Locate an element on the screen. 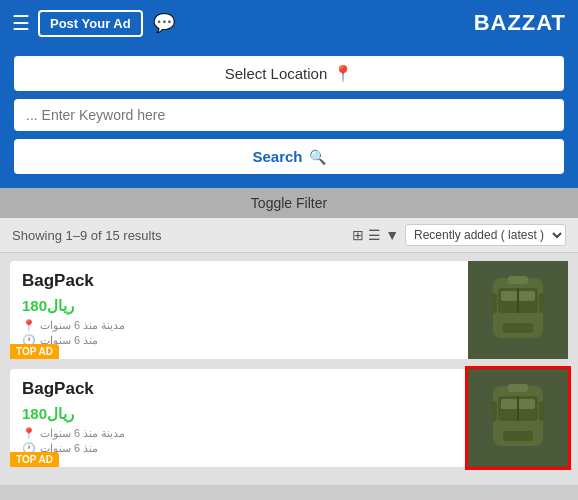 This screenshot has width=578, height=500. app-header: ☰ Post Your Ad 💬 BAZZAT is located at coordinates (289, 23).